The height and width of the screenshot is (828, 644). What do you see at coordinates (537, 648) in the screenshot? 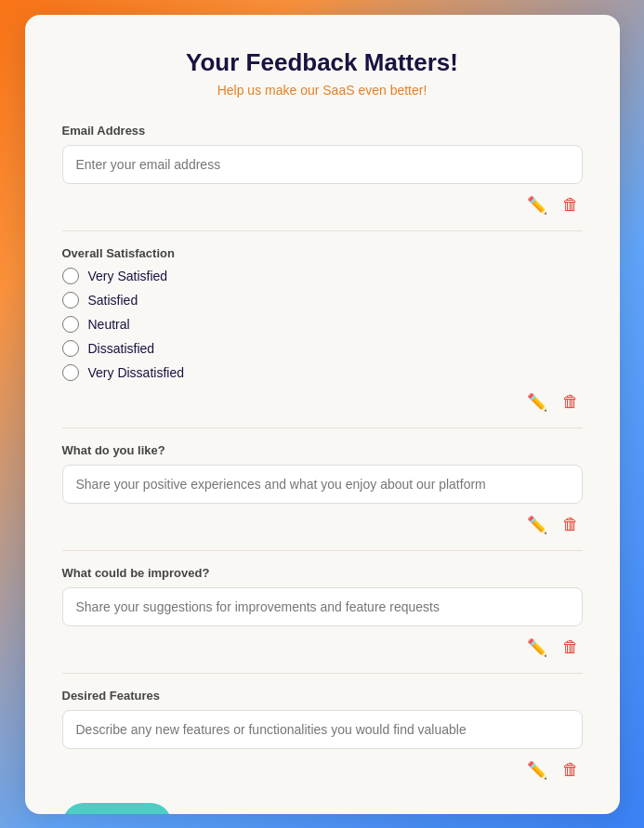
I see `improvements-edit-button: ✏️` at bounding box center [537, 648].